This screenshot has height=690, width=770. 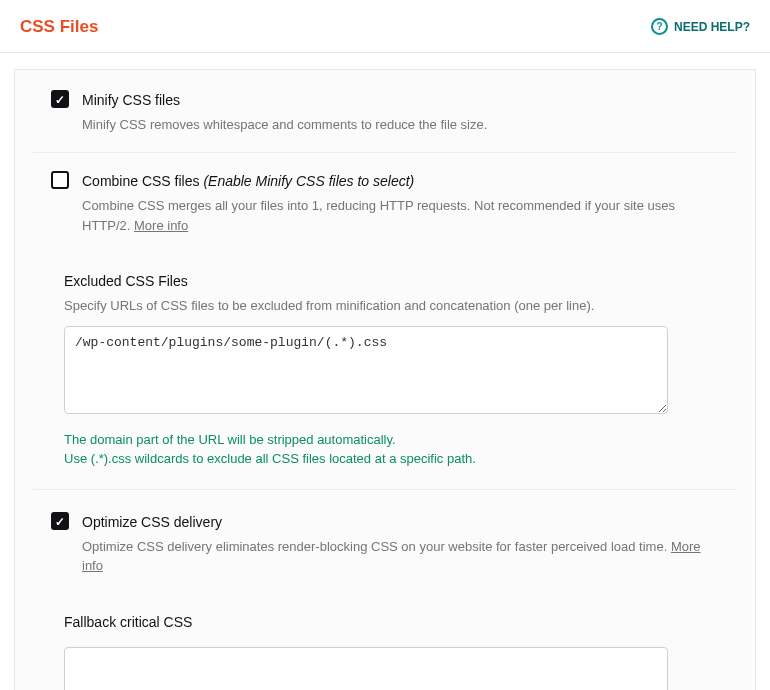 I want to click on need-help-link: NEED HELP?, so click(x=700, y=27).